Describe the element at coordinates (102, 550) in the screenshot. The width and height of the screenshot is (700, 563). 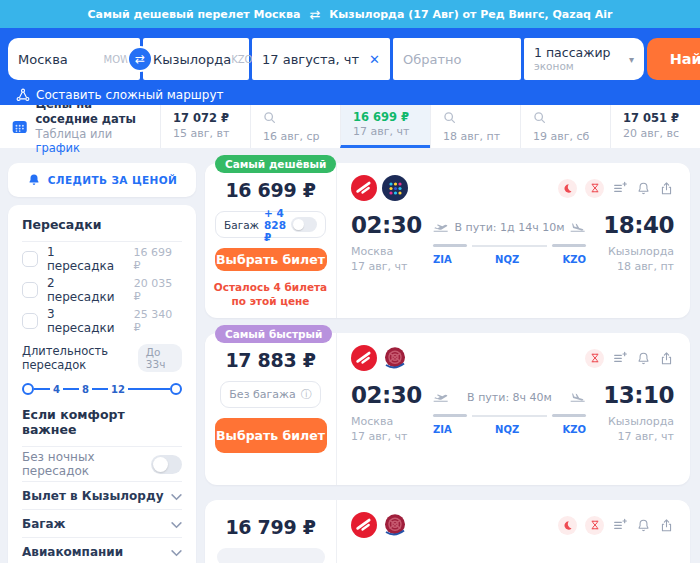
I see `accordion-airlines: Авиакомпании` at that location.